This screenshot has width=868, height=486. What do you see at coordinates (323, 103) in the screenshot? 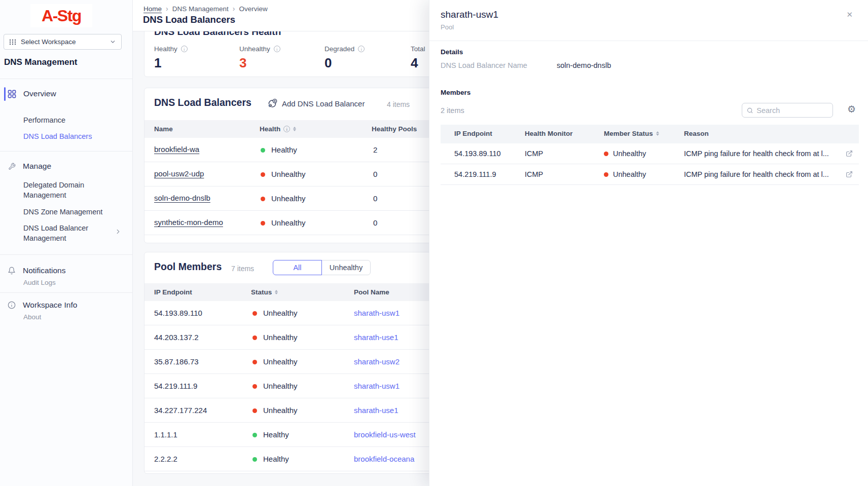
I see `add-button-label: Add DNS Load Balancer` at bounding box center [323, 103].